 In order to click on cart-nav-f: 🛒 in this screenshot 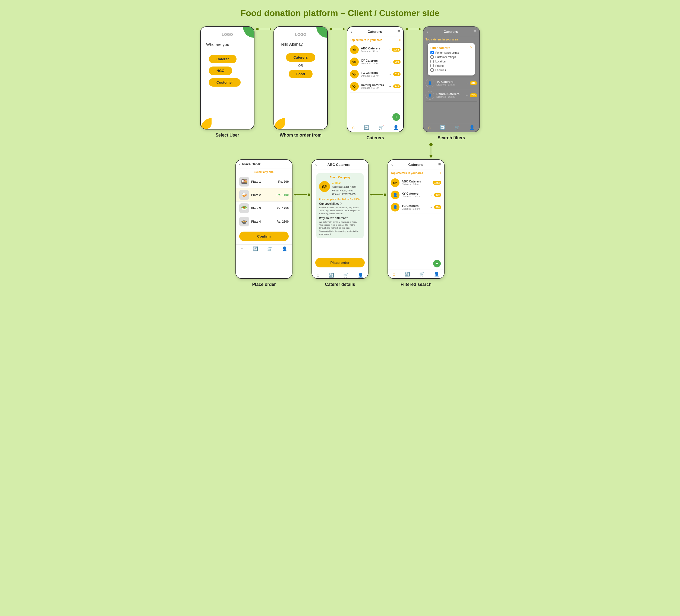, I will do `click(457, 127)`.